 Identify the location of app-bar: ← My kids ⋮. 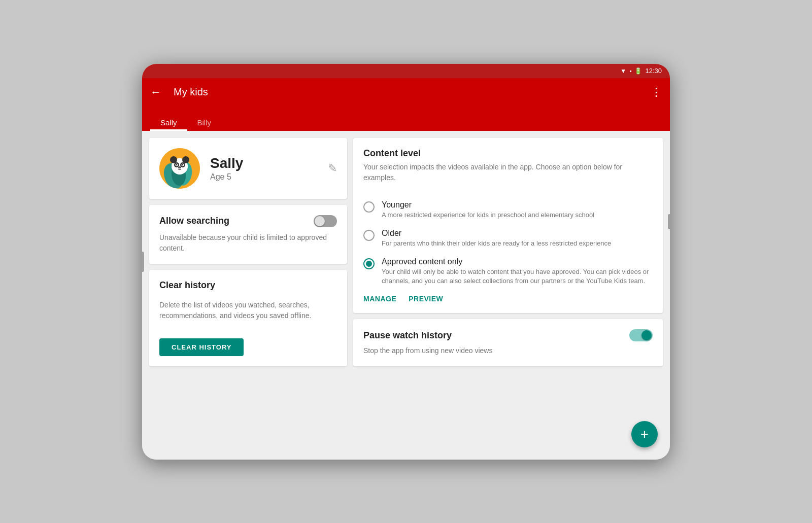
(406, 92).